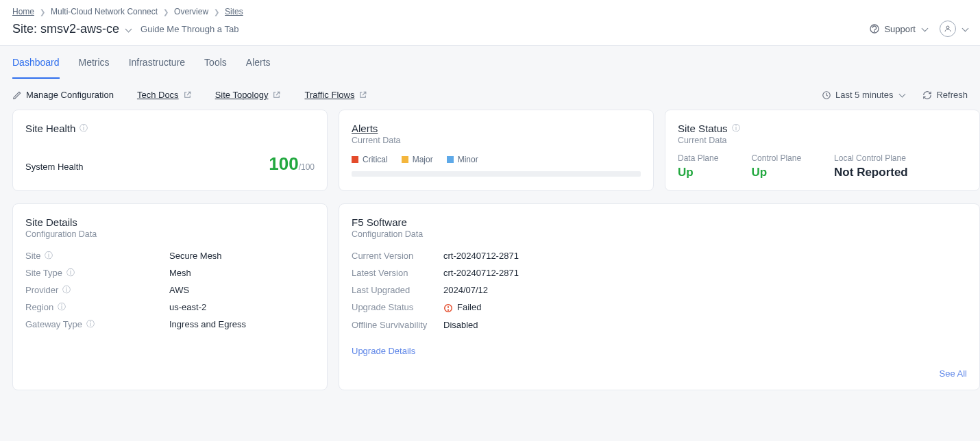 The image size is (980, 441). Describe the element at coordinates (898, 29) in the screenshot. I see `support-button: Support` at that location.